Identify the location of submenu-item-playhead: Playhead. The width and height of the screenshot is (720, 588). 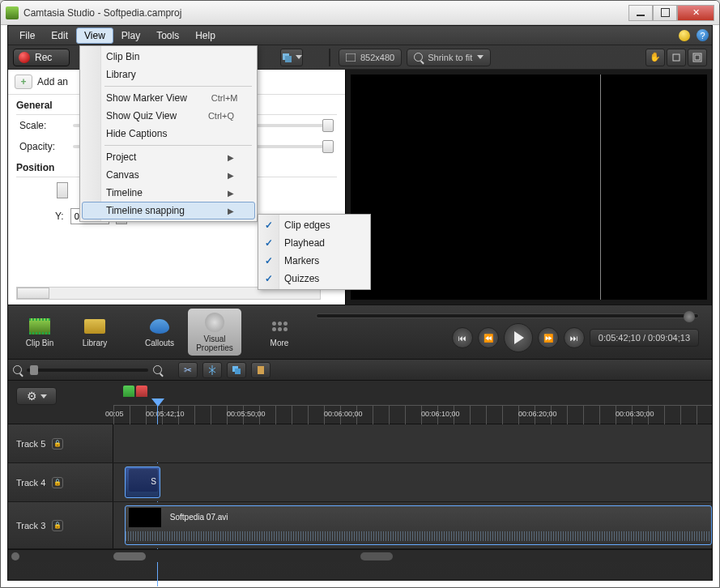
(314, 243).